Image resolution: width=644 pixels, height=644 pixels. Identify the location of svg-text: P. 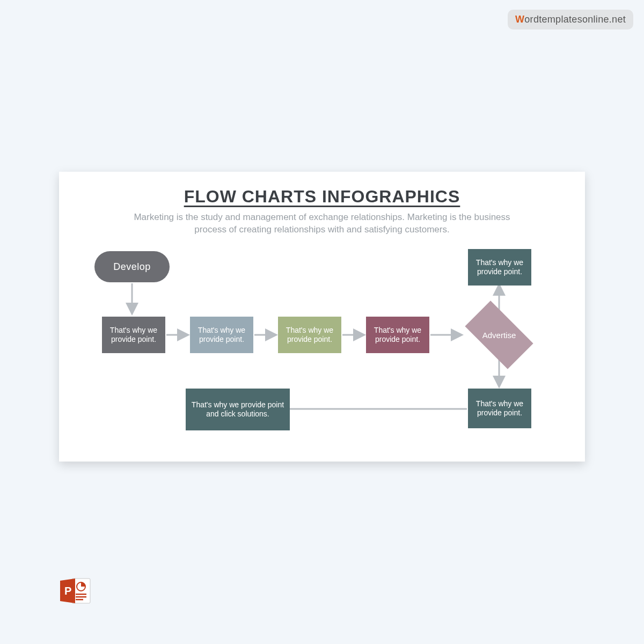
(68, 591).